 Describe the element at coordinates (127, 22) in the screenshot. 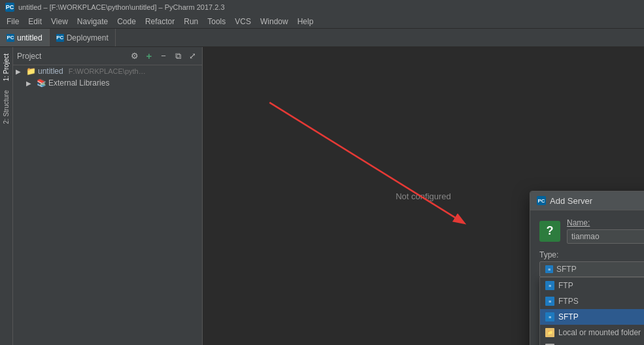

I see `menu-code: Code` at that location.